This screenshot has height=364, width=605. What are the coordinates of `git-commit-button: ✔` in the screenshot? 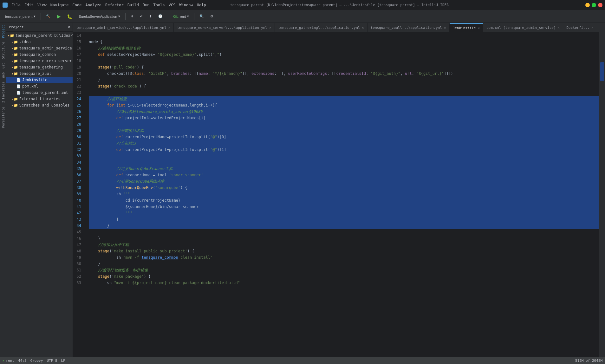 It's located at (141, 16).